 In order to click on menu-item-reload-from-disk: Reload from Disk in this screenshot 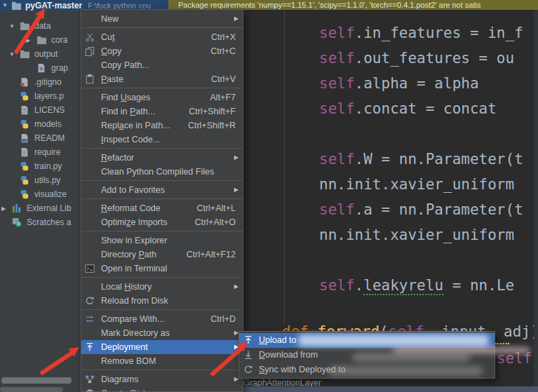, I will do `click(162, 301)`.